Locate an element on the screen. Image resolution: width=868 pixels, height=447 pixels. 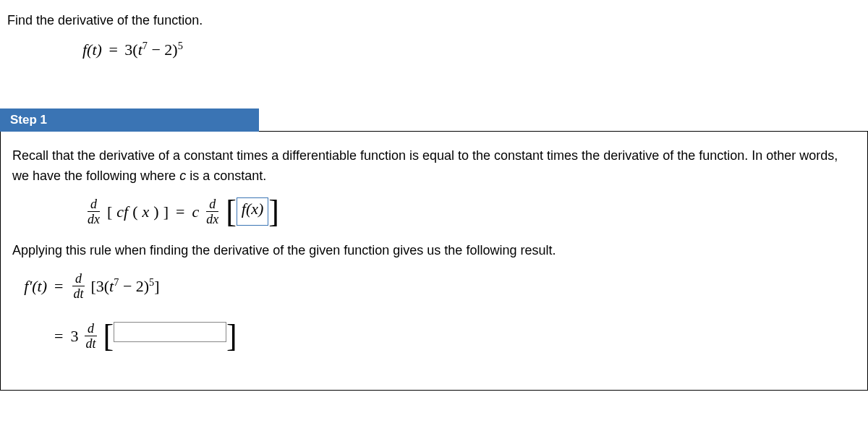
ddt-1: d dt is located at coordinates (78, 286).